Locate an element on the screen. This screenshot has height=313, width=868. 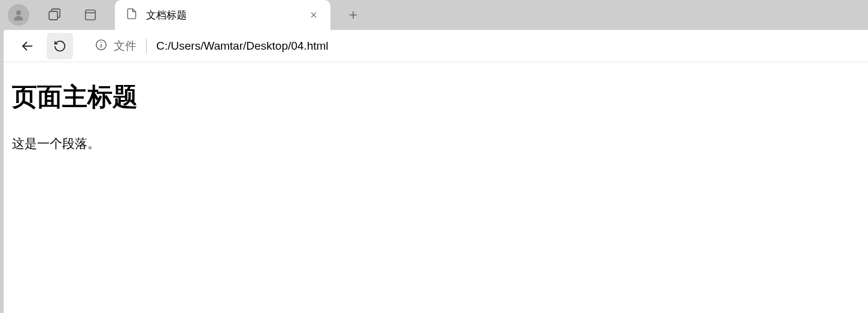
refresh-icon is located at coordinates (60, 46).